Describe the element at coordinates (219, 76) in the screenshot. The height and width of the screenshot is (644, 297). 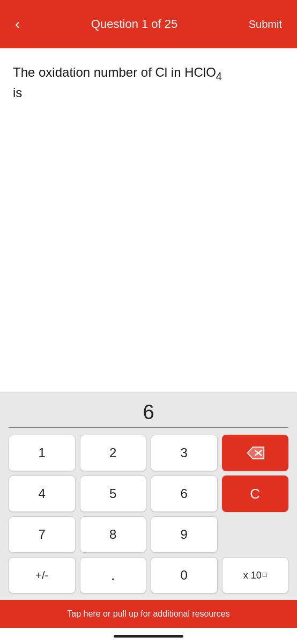
I see `question-subscript: 4` at that location.